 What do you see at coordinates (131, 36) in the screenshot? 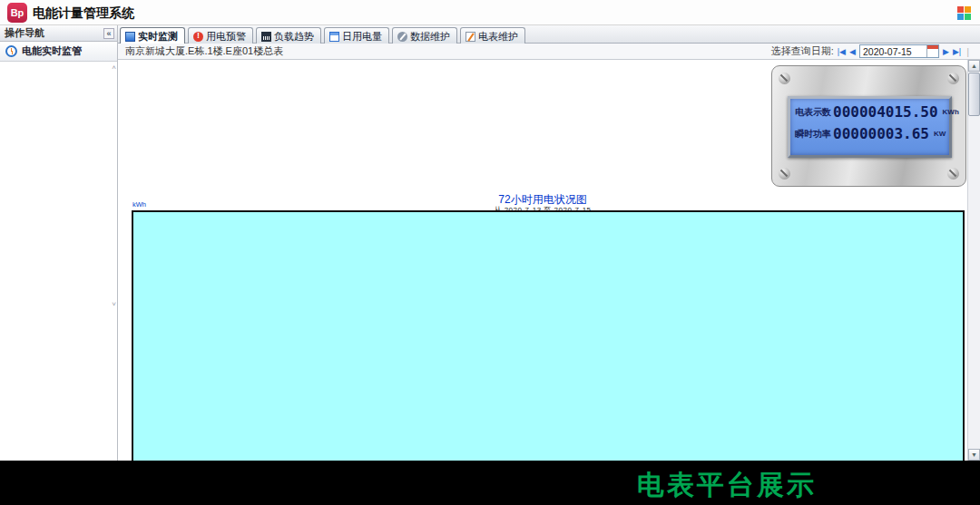
I see `monitor-icon` at bounding box center [131, 36].